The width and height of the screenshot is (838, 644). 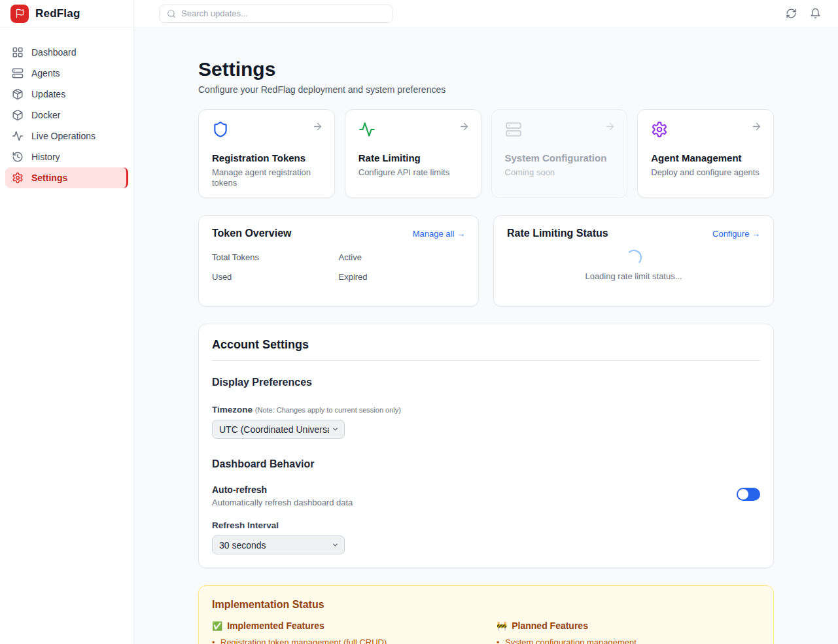 I want to click on sidebar-item-docker: Docker, so click(x=67, y=115).